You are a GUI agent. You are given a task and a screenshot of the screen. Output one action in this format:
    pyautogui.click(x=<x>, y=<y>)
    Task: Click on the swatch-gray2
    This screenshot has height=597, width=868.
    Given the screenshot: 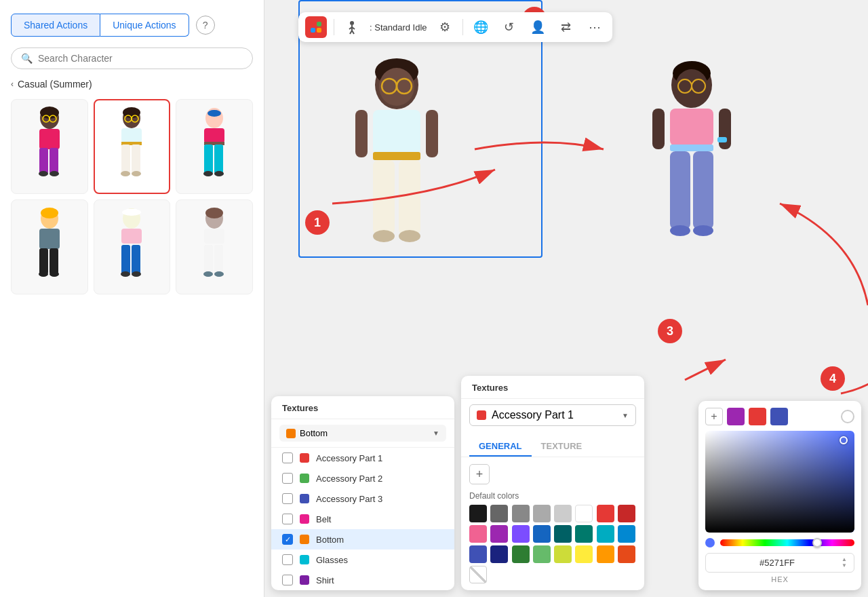 What is the action you would take?
    pyautogui.click(x=521, y=514)
    